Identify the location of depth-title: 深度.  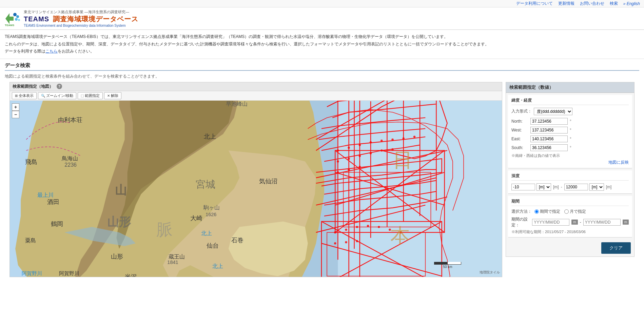
(570, 177).